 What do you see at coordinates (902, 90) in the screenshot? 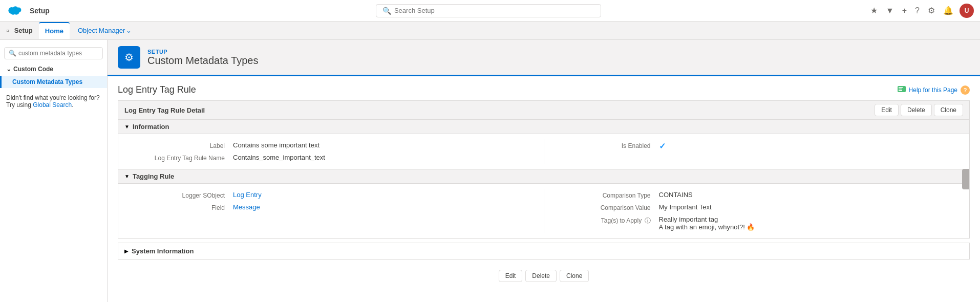
I see `help-page-icon` at bounding box center [902, 90].